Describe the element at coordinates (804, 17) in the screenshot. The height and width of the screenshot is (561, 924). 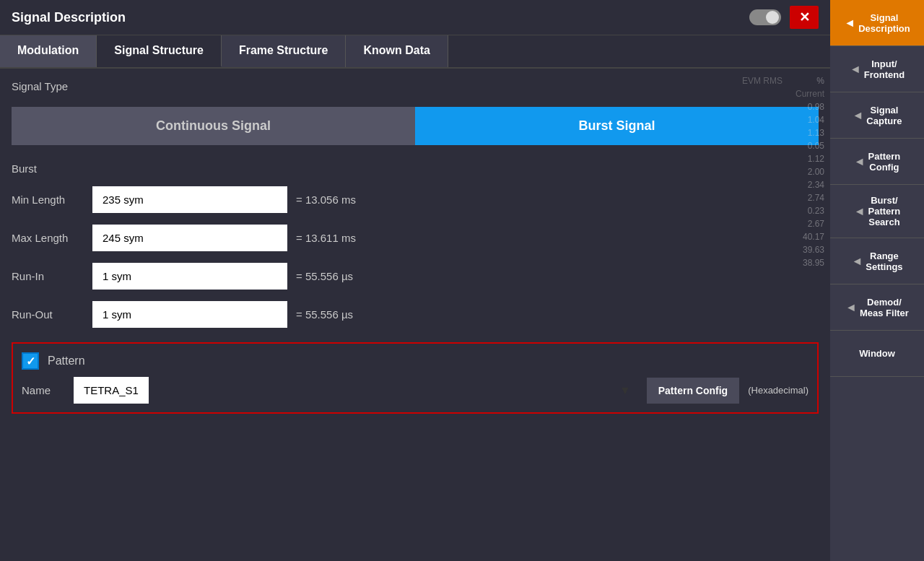
I see `close-button: ✕` at that location.